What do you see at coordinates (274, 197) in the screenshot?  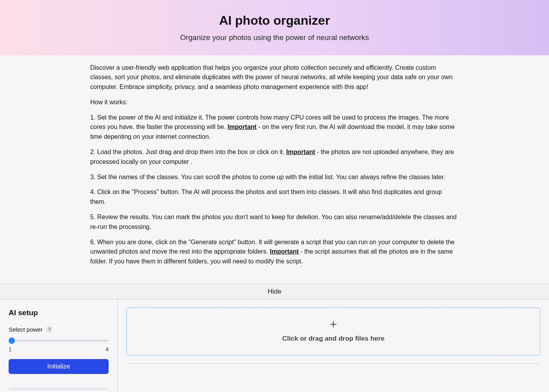 I see `step-4: 4. Click on the "Process" button. The AI…` at bounding box center [274, 197].